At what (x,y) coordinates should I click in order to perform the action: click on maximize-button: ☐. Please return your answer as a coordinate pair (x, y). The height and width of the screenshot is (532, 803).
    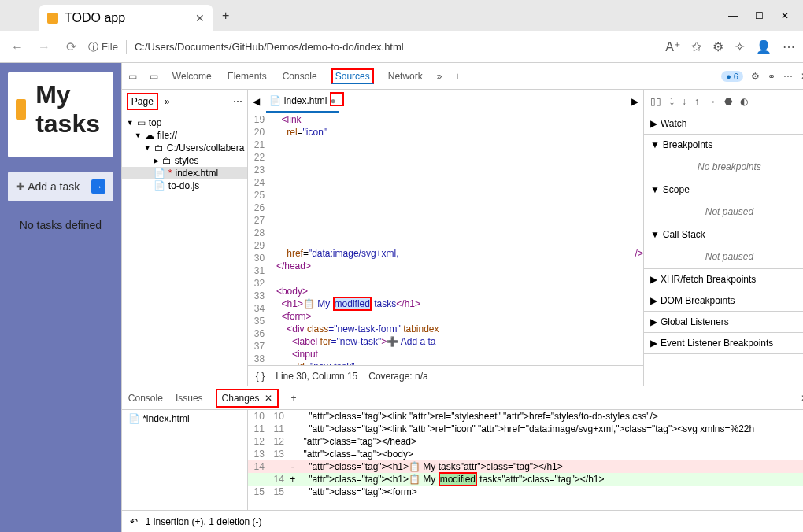
    Looking at the image, I should click on (759, 16).